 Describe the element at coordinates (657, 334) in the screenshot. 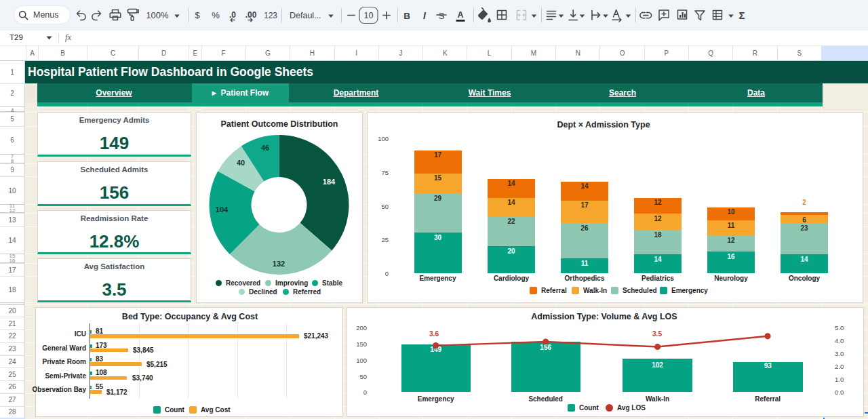

I see `svg-text: 3.5` at that location.